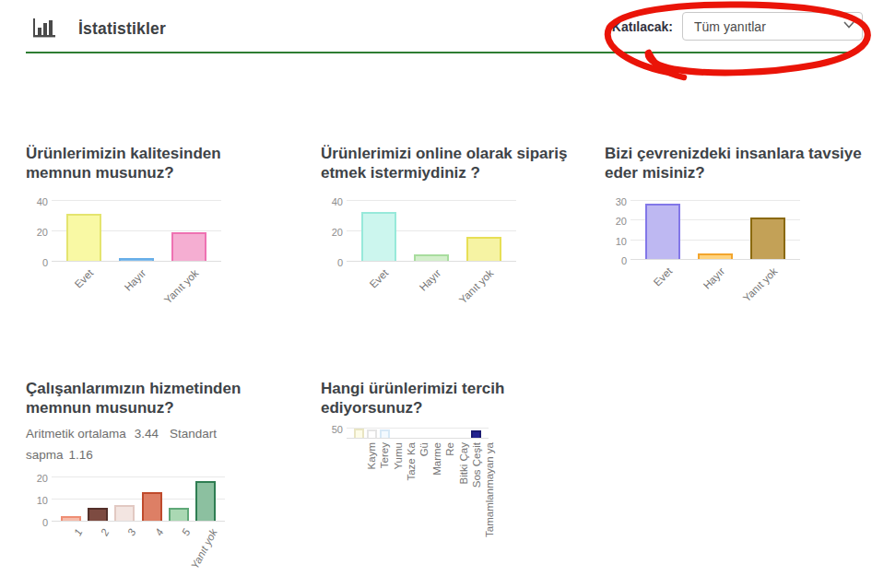  What do you see at coordinates (459, 164) in the screenshot?
I see `chart-title: Ürünlerimizi online olarak sipariş etmek…` at bounding box center [459, 164].